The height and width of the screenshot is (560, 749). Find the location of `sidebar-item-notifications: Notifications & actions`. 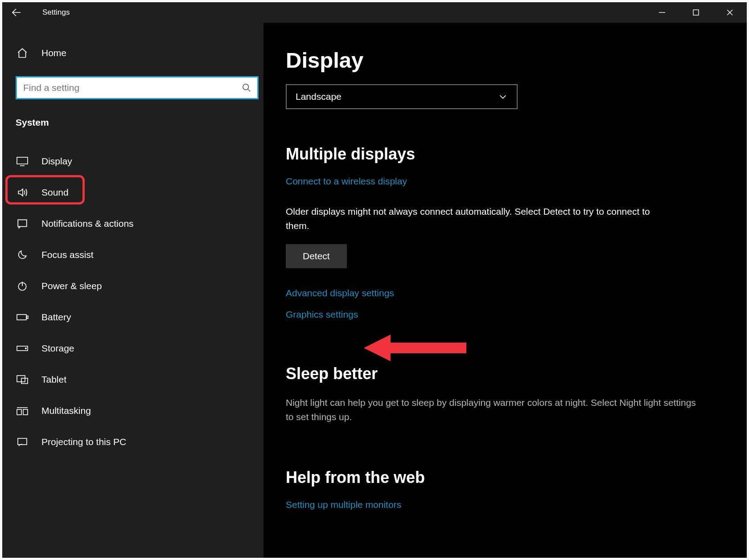

sidebar-item-notifications: Notifications & actions is located at coordinates (133, 224).